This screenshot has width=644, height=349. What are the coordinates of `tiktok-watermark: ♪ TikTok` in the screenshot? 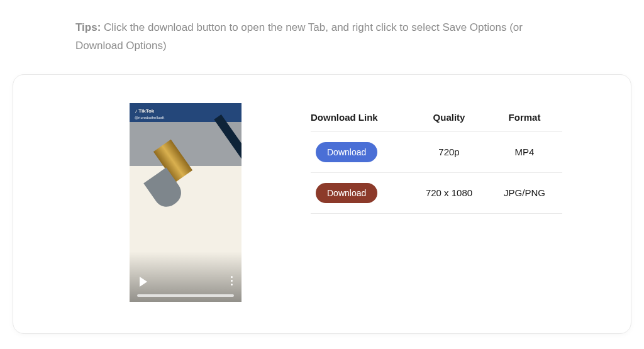 It's located at (145, 111).